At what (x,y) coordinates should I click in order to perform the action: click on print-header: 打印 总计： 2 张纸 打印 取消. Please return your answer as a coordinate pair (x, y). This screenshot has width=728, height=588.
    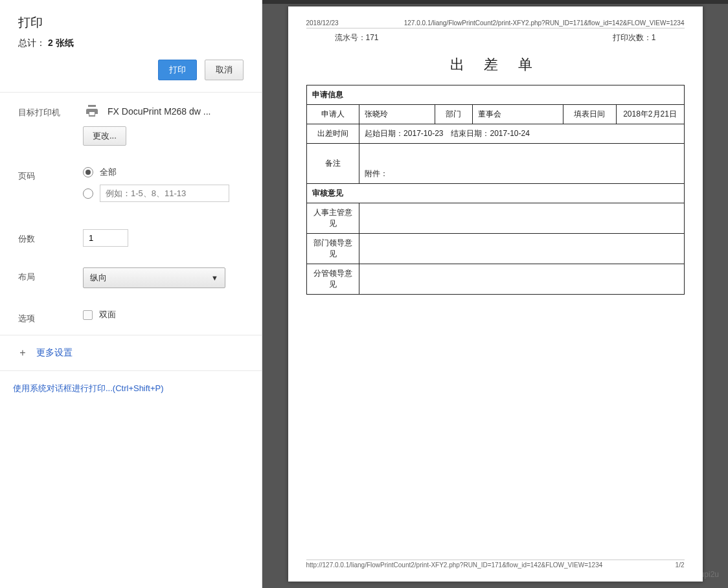
    Looking at the image, I should click on (131, 47).